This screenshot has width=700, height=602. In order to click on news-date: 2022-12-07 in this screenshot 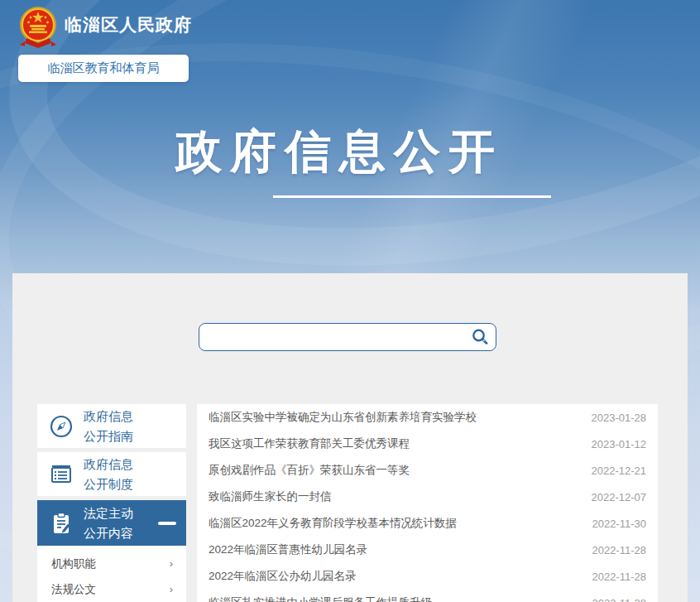, I will do `click(619, 497)`.